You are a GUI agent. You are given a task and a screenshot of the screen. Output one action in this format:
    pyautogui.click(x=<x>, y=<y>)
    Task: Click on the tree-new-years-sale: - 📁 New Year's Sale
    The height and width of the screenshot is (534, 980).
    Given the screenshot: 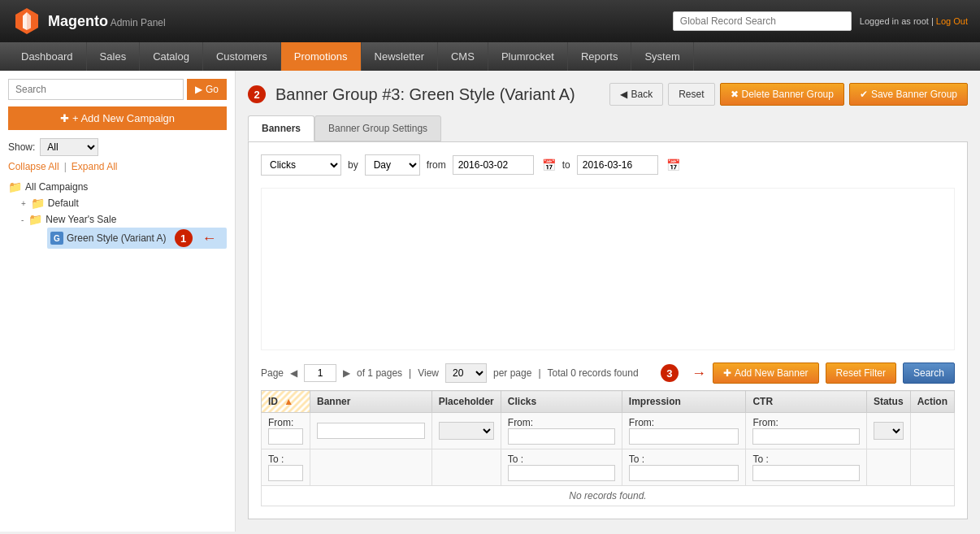 What is the action you would take?
    pyautogui.click(x=124, y=219)
    